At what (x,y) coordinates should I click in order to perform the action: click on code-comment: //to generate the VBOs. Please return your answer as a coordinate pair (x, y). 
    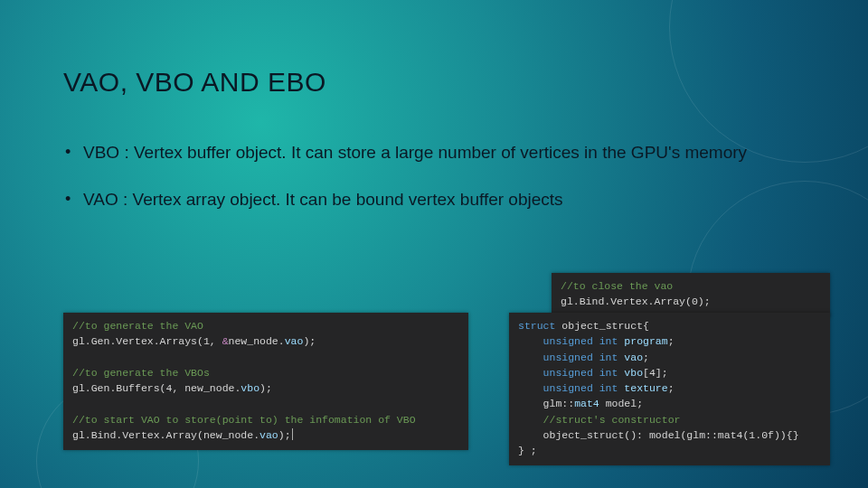
    Looking at the image, I should click on (141, 372).